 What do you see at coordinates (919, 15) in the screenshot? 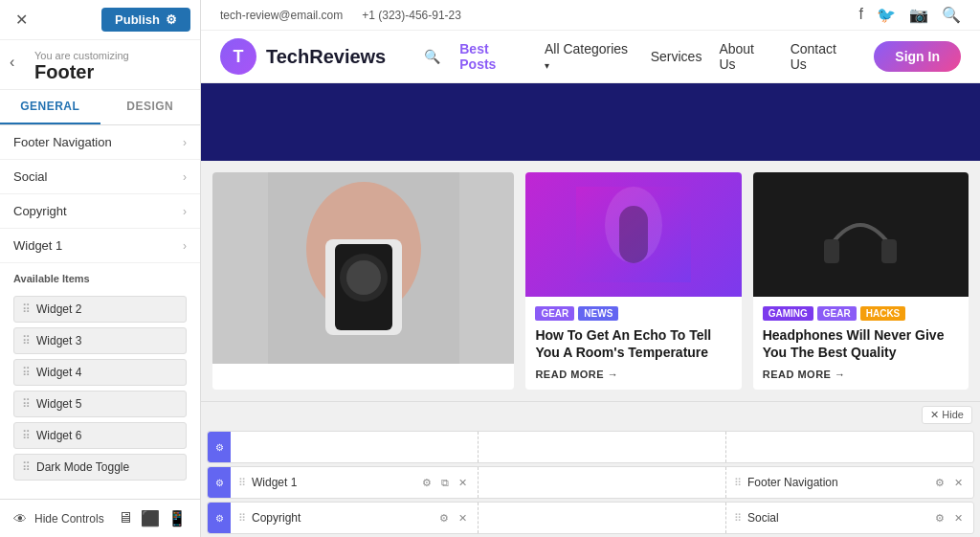
I see `instagram-icon: 📷` at bounding box center [919, 15].